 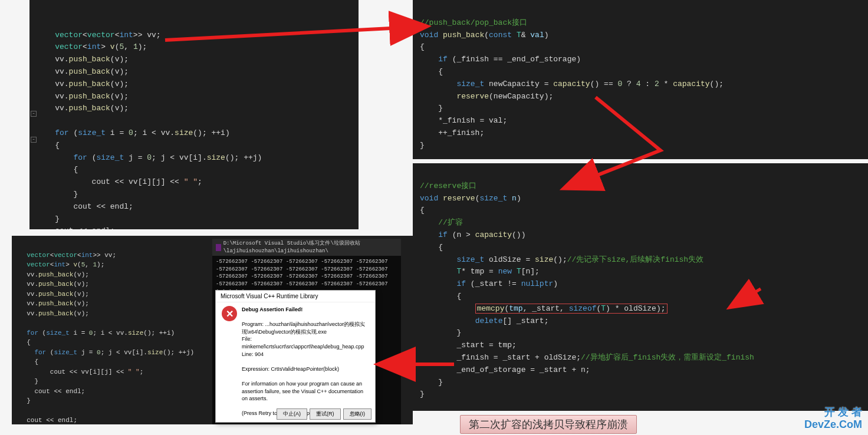 I want to click on watermark-cn: 开 发 者, so click(x=833, y=413).